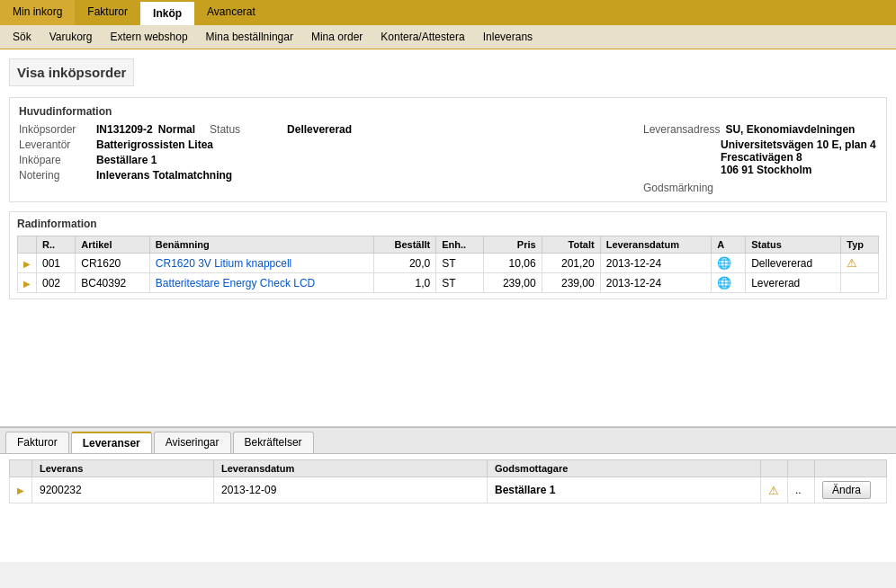 Image resolution: width=896 pixels, height=588 pixels. I want to click on row1-pris: 10,06, so click(513, 263).